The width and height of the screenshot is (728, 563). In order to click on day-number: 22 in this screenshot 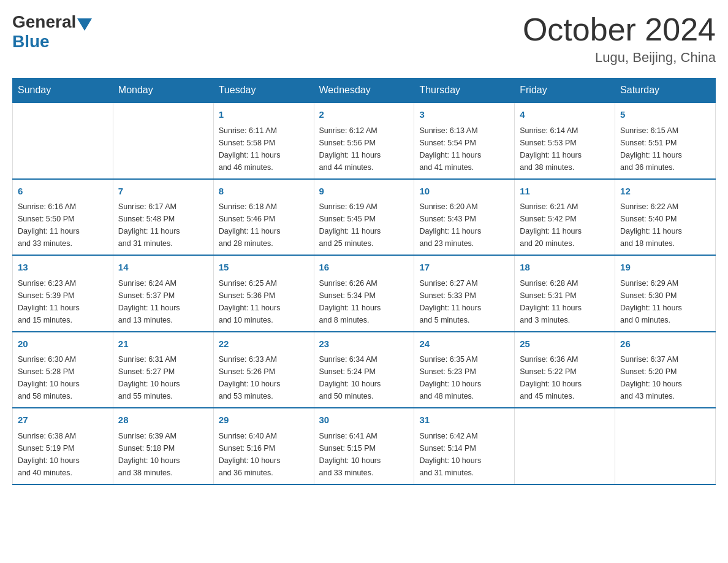, I will do `click(264, 345)`.